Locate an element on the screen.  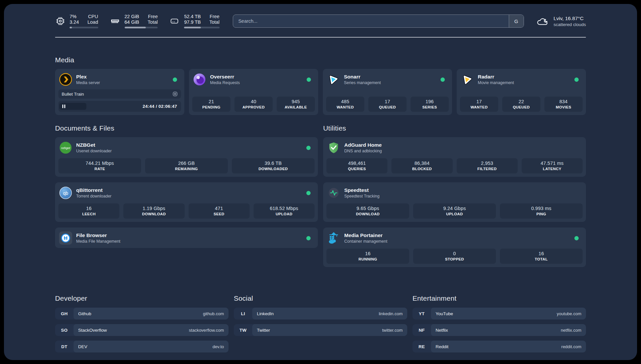
cpu-widget: 7% CPU 3.24 Load is located at coordinates (76, 21).